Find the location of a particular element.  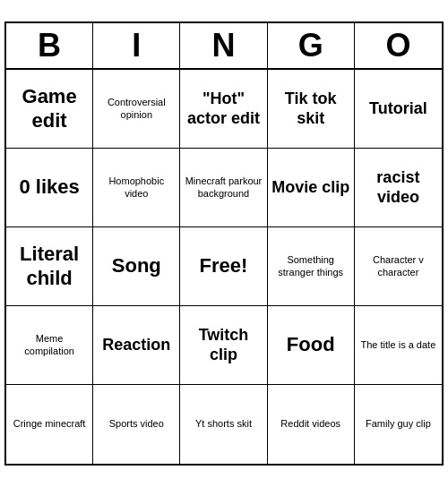

header-i: I is located at coordinates (136, 46).